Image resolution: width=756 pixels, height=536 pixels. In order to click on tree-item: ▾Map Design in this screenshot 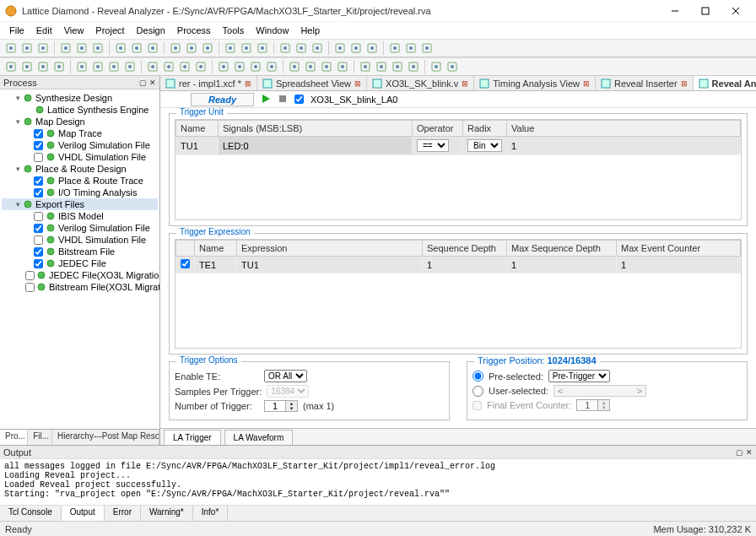, I will do `click(79, 122)`.